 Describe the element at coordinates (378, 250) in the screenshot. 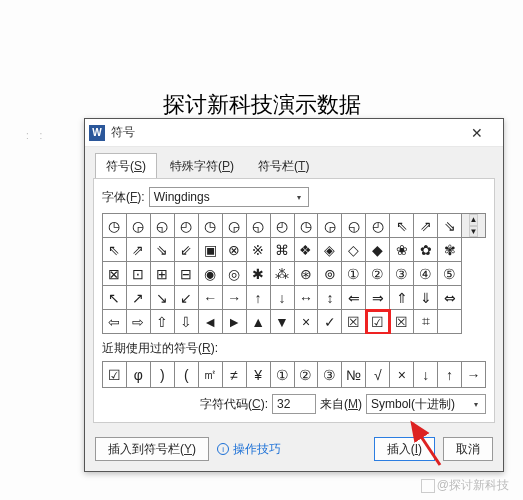

I see `symbol-cell: ◆` at that location.